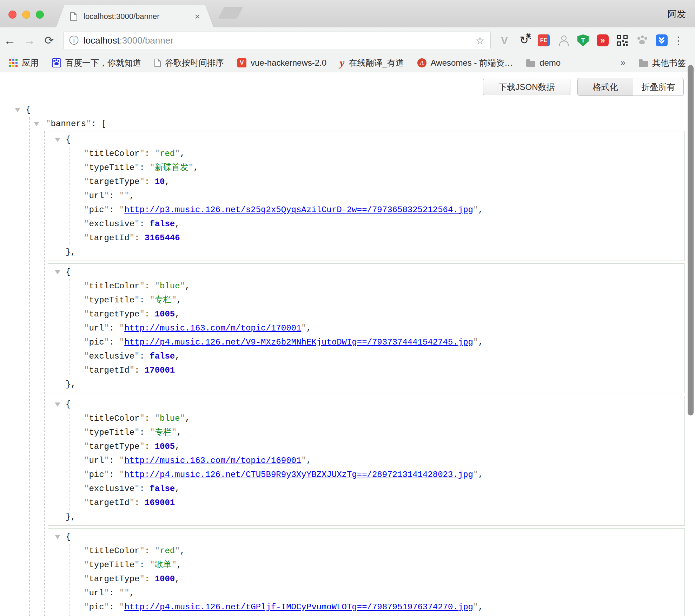 The width and height of the screenshot is (695, 616). I want to click on close-window-button, so click(13, 15).